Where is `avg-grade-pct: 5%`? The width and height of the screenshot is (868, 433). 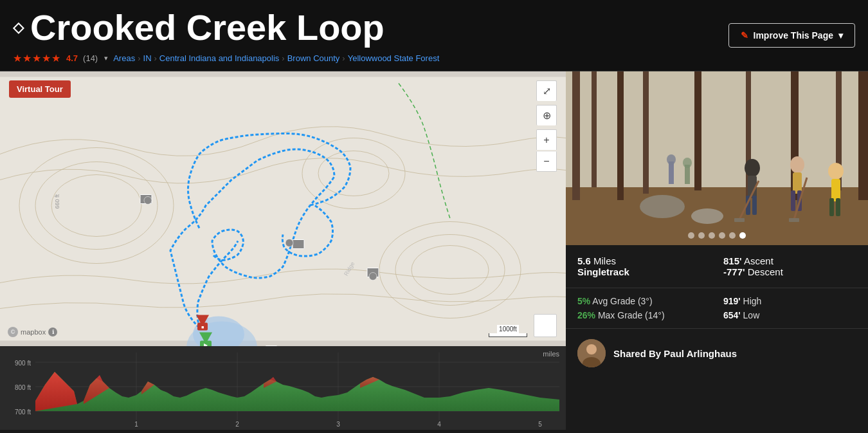
avg-grade-pct: 5% is located at coordinates (584, 301).